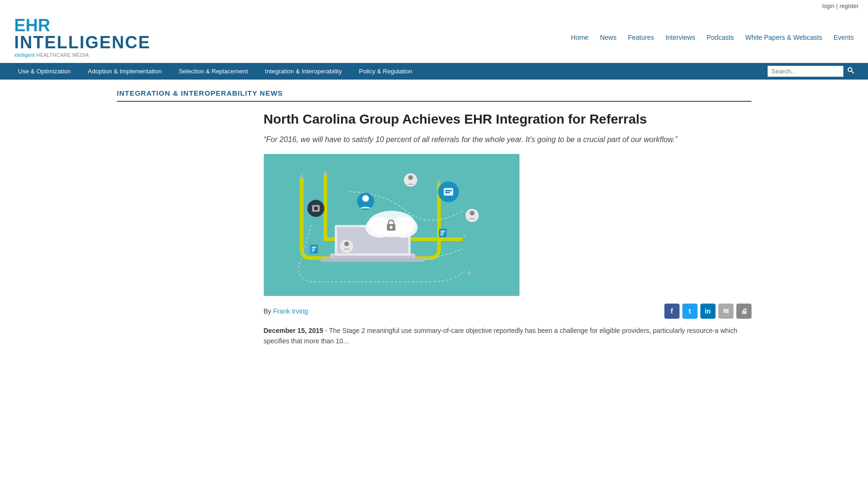 The height and width of the screenshot is (502, 868). What do you see at coordinates (641, 37) in the screenshot?
I see `nav-features: Features` at bounding box center [641, 37].